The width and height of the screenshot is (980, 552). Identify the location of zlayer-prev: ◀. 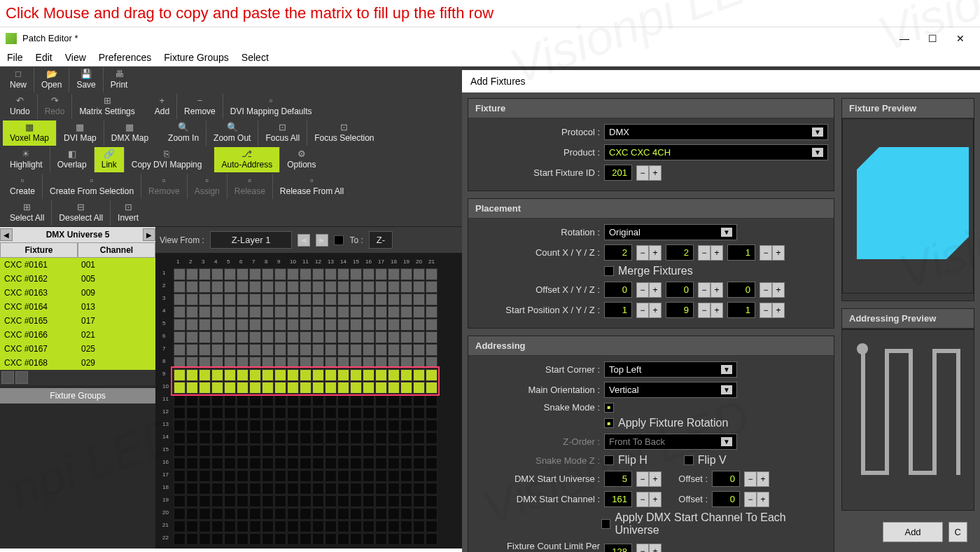
(304, 240).